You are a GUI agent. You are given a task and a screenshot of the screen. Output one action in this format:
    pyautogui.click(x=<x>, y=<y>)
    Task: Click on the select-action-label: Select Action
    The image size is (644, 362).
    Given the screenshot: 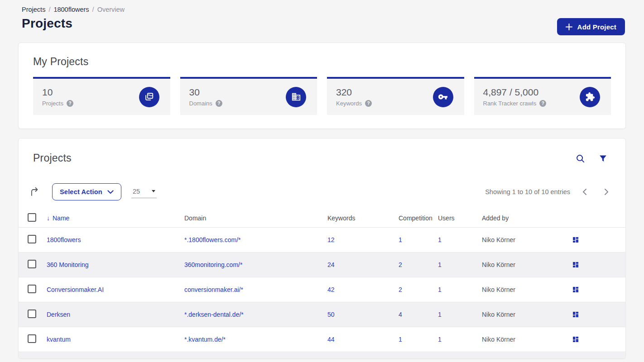 What is the action you would take?
    pyautogui.click(x=81, y=192)
    